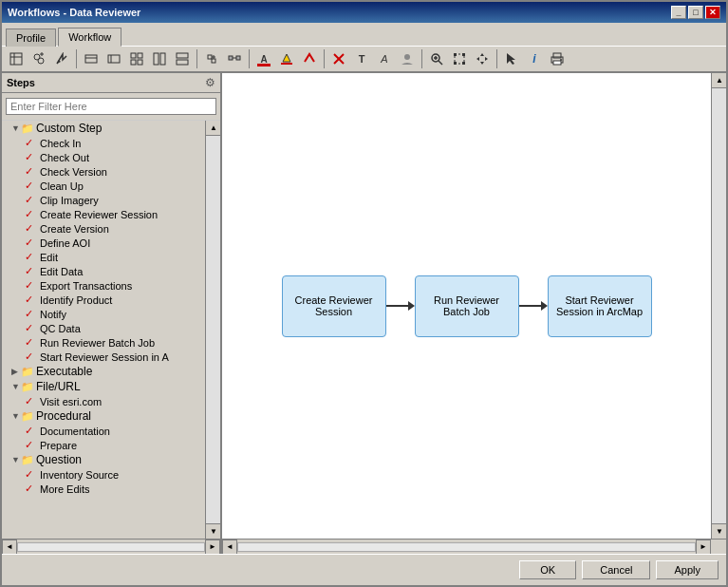 The image size is (728, 587). What do you see at coordinates (362, 59) in the screenshot?
I see `toolbar-text-btn: T` at bounding box center [362, 59].